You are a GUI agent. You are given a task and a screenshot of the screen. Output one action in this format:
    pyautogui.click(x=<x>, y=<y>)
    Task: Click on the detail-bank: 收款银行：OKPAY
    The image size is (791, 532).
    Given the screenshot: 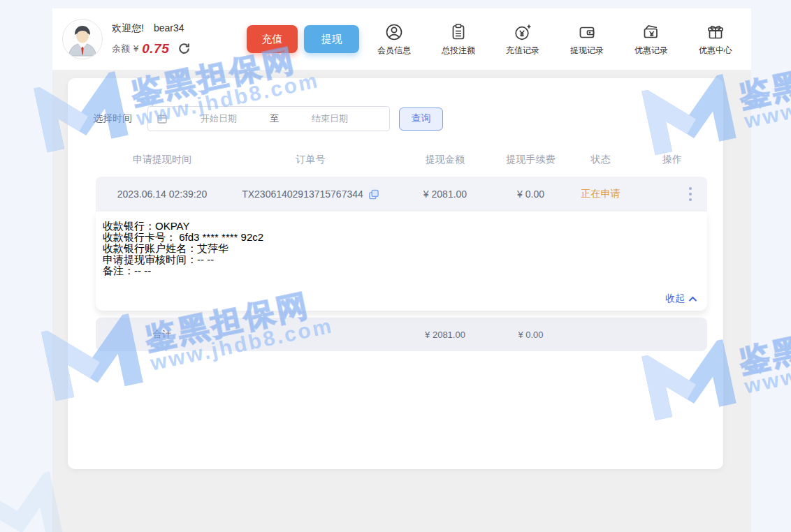 What is the action you would take?
    pyautogui.click(x=401, y=226)
    